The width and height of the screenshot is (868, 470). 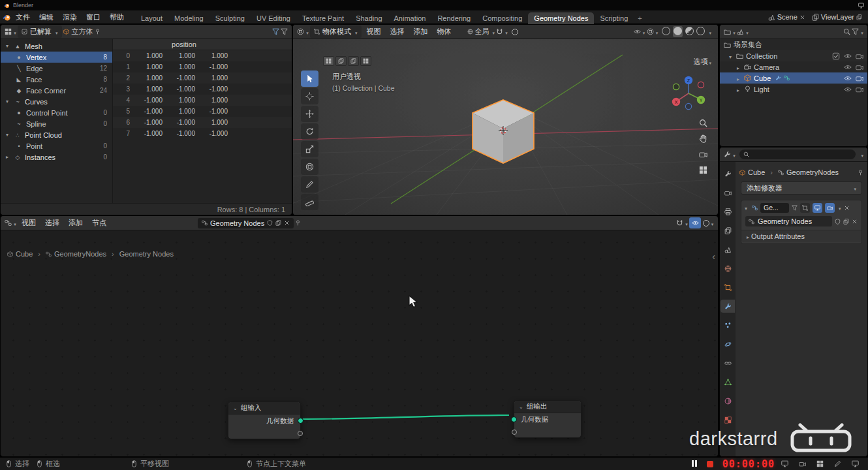 I want to click on spreadsheet-dataset-dropdown: 已解算, so click(x=40, y=31).